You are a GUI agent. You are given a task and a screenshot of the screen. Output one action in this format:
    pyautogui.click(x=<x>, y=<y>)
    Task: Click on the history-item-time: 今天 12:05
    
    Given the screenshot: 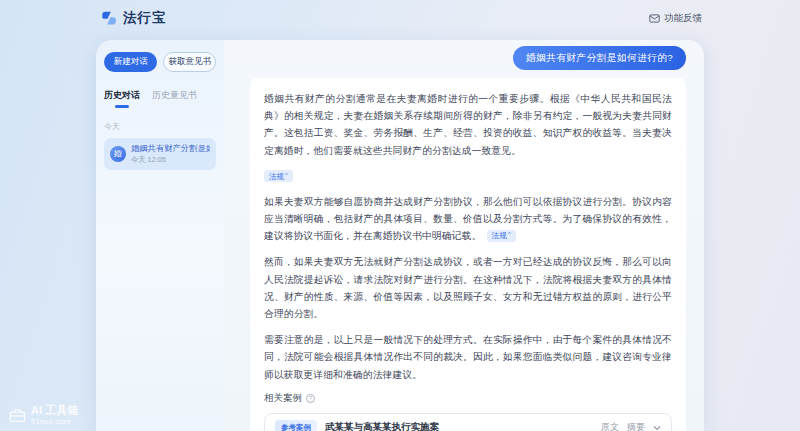 What is the action you would take?
    pyautogui.click(x=170, y=160)
    